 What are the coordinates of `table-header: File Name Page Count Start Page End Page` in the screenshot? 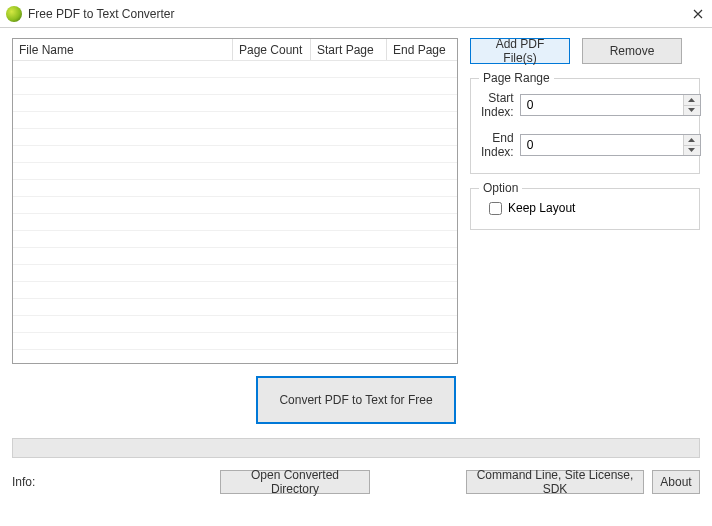 It's located at (235, 50).